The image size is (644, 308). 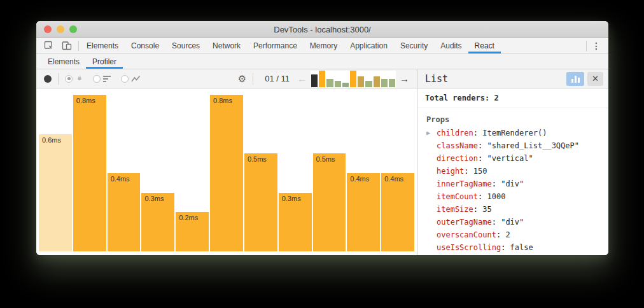 What do you see at coordinates (369, 46) in the screenshot?
I see `tab-application: Application` at bounding box center [369, 46].